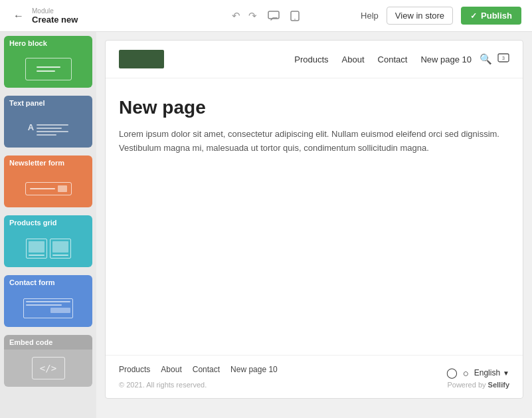 The width and height of the screenshot is (532, 418). I want to click on redo-button: ↷, so click(252, 16).